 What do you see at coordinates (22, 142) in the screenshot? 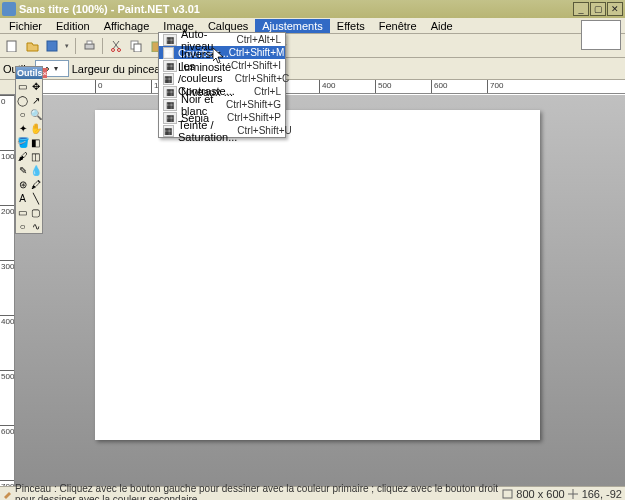
I see `paint-bucket-tool: 🪣` at bounding box center [22, 142].